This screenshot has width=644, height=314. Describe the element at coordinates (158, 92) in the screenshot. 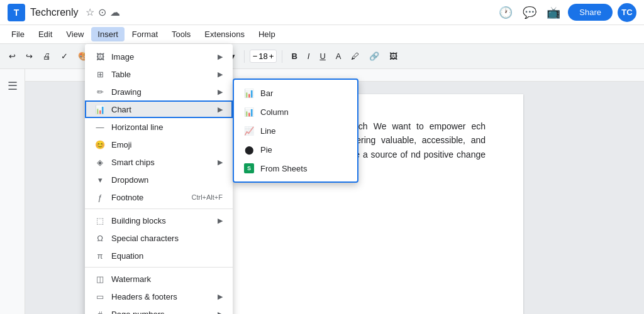

I see `menu-drawing: ✏ Drawing ▶` at that location.